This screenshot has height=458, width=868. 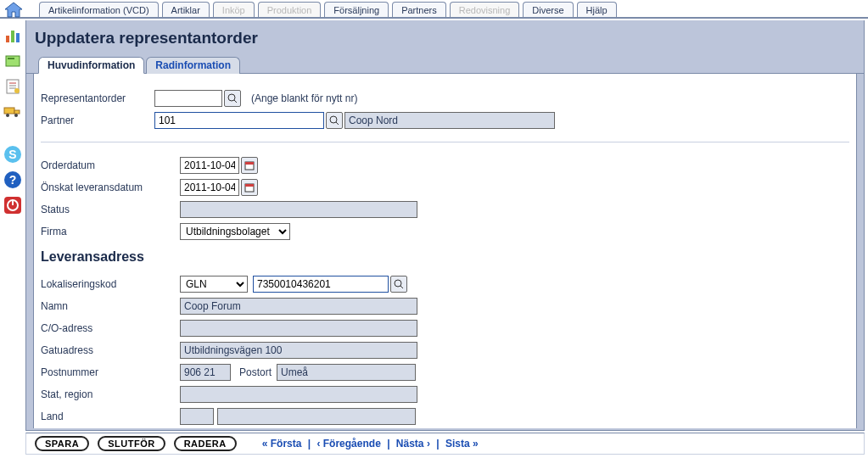 I want to click on firma-label: Firma, so click(x=110, y=232).